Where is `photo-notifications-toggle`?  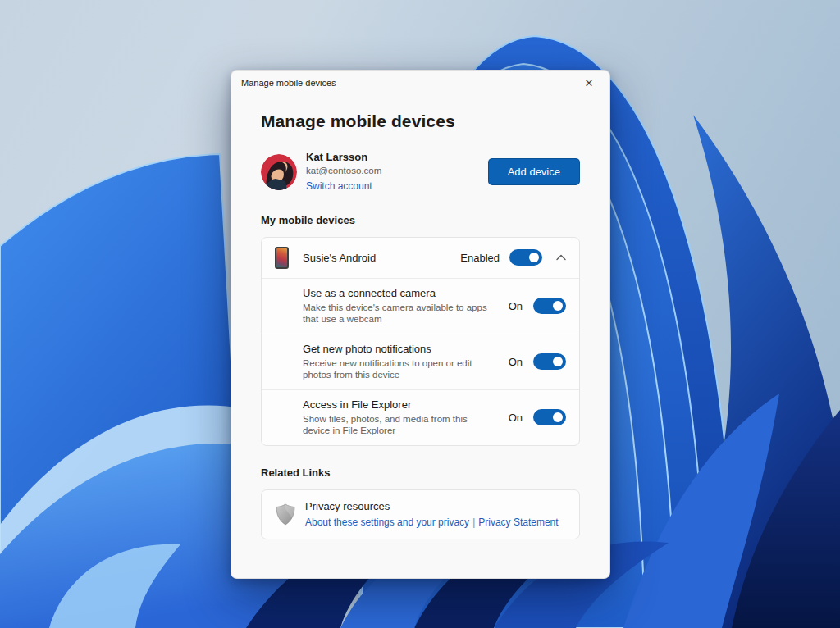 photo-notifications-toggle is located at coordinates (550, 362).